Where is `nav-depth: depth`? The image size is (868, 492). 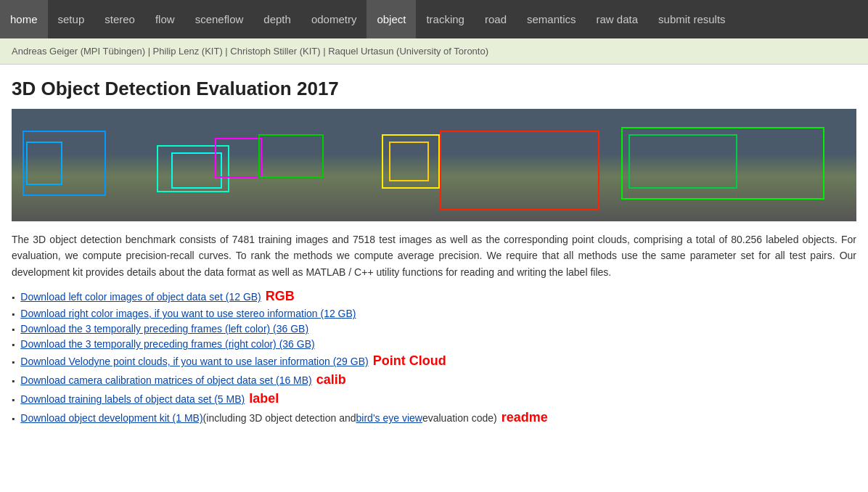
nav-depth: depth is located at coordinates (277, 19).